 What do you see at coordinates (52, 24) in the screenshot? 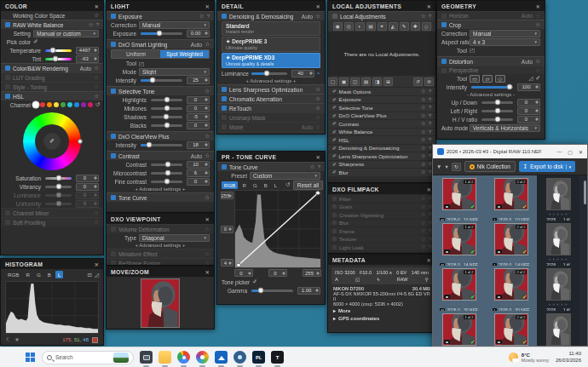
I see `raw-white-balance-row: RAW White Balance☆?` at bounding box center [52, 24].